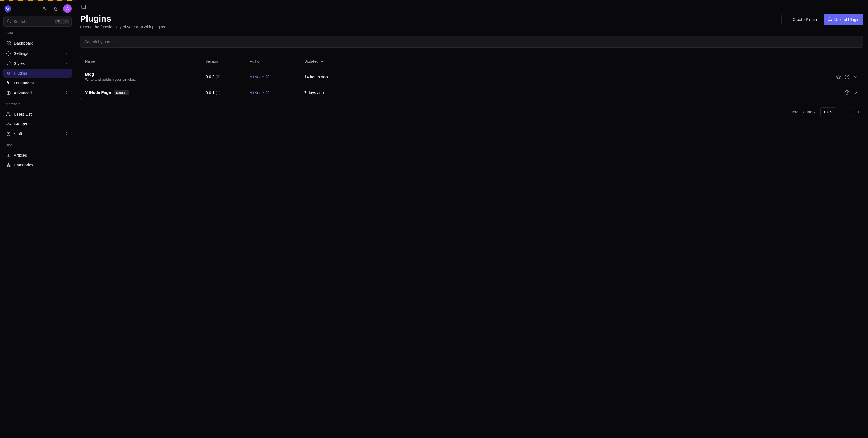  I want to click on plugin-version: 0.0.2, so click(210, 77).